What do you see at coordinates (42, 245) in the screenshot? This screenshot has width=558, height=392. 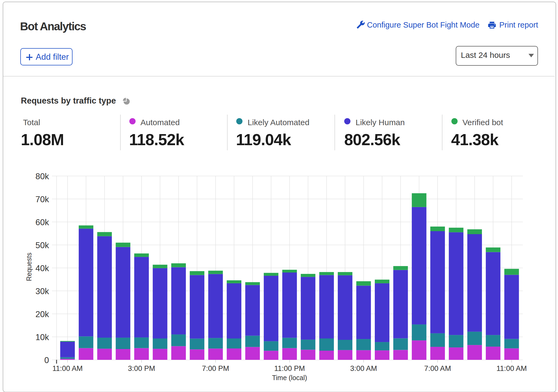 I see `svg-text: 50k` at bounding box center [42, 245].